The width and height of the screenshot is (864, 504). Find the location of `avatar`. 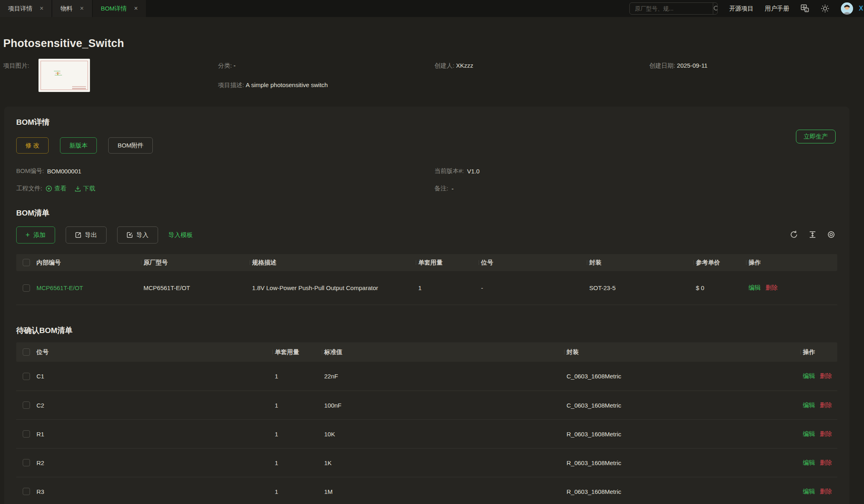

avatar is located at coordinates (847, 9).